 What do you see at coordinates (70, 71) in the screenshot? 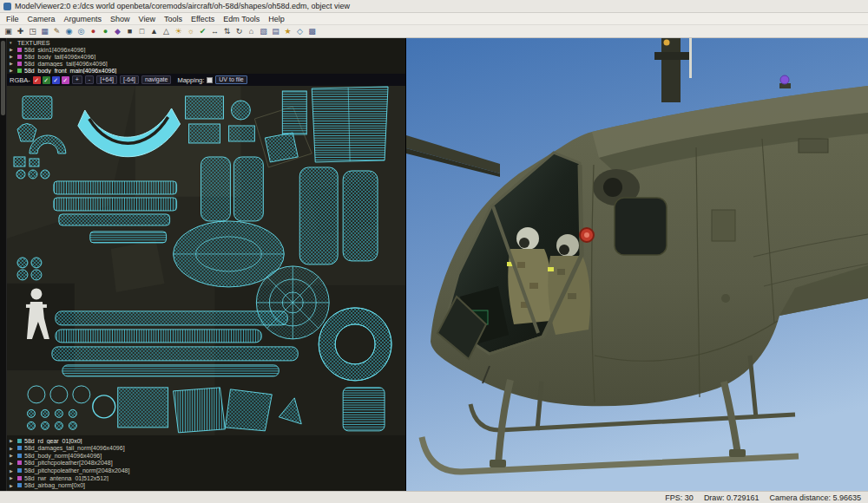
I see `texture-item-label: 58d_body_front_main[4096x4096]` at bounding box center [70, 71].